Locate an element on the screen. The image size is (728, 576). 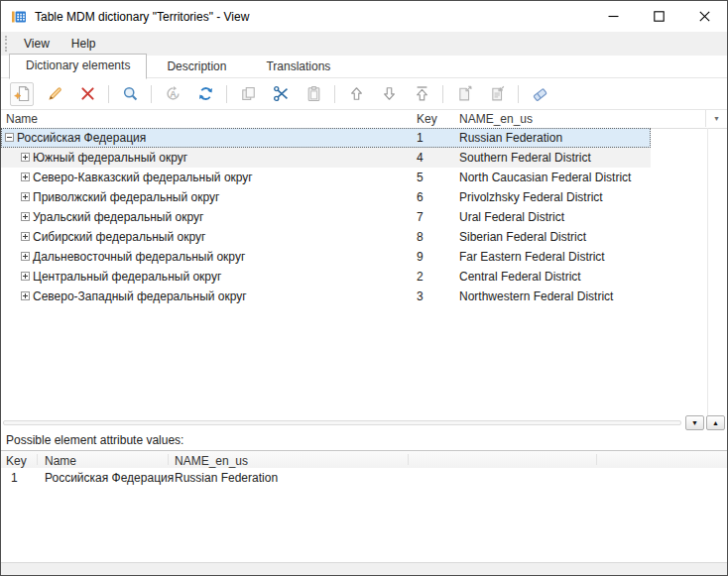
cell-key: 4 is located at coordinates (421, 158).